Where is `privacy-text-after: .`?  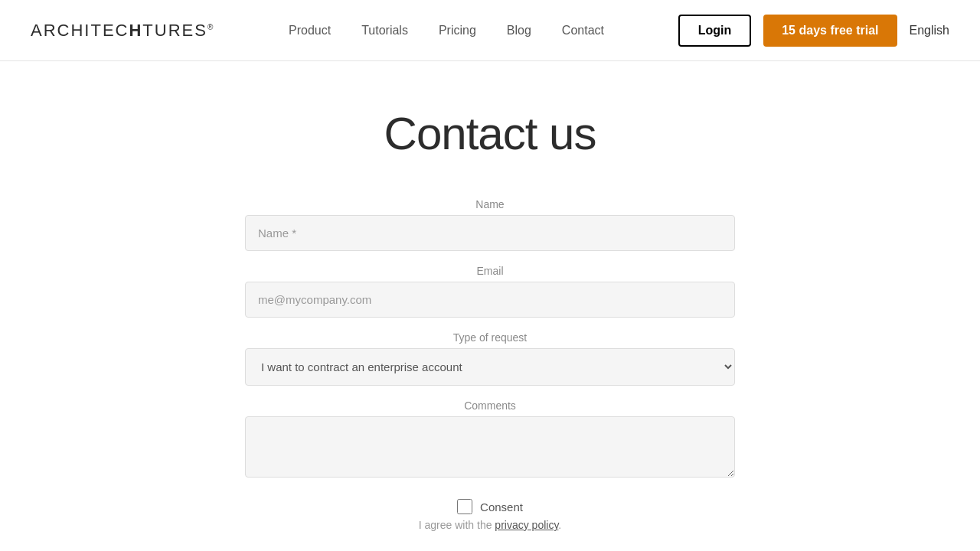
privacy-text-after: . is located at coordinates (560, 525).